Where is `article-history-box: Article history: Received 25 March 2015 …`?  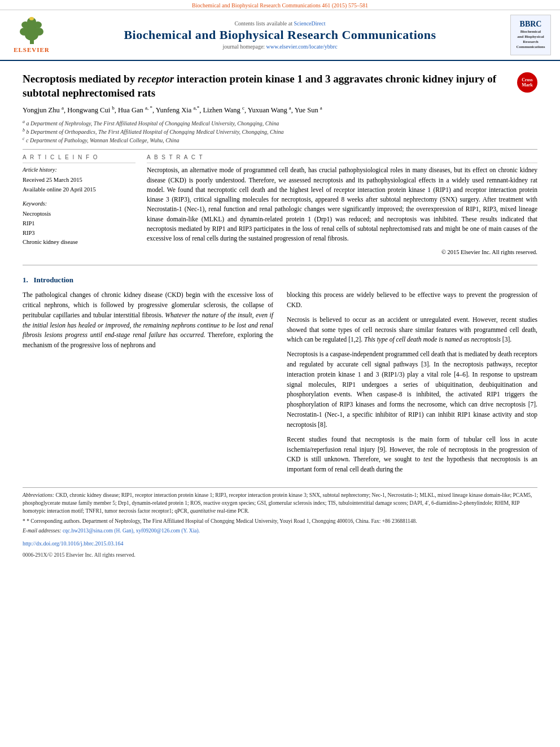 article-history-box: Article history: Received 25 March 2015 … is located at coordinates (79, 205).